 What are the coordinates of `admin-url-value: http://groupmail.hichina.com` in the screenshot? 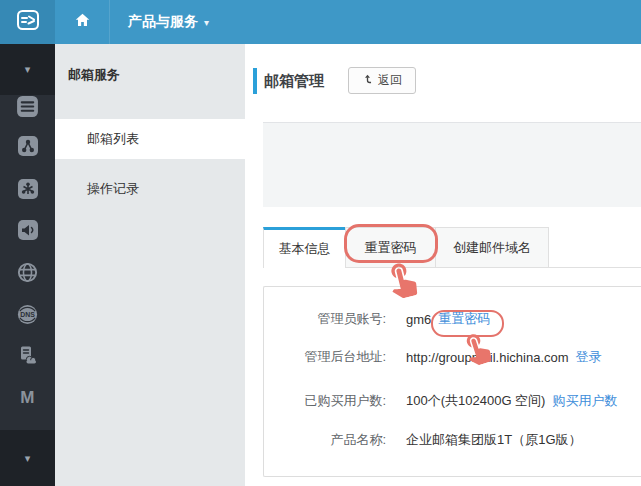 It's located at (488, 358).